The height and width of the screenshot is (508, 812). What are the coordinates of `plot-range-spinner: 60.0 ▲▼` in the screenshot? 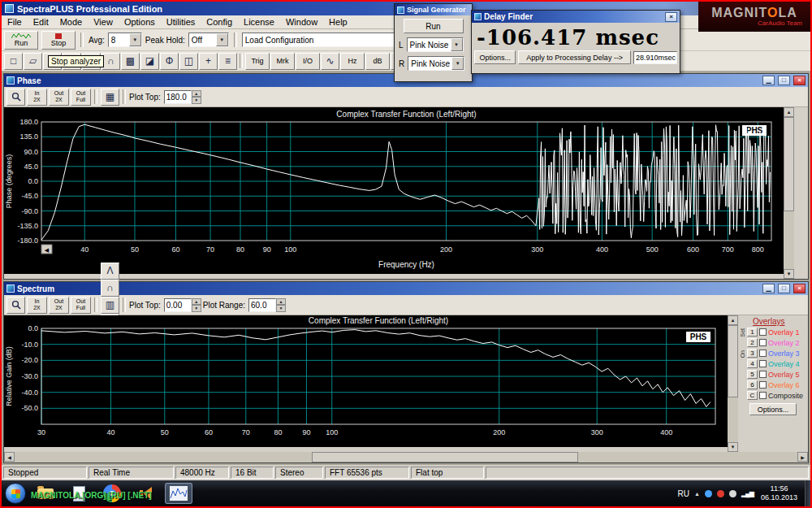 It's located at (267, 306).